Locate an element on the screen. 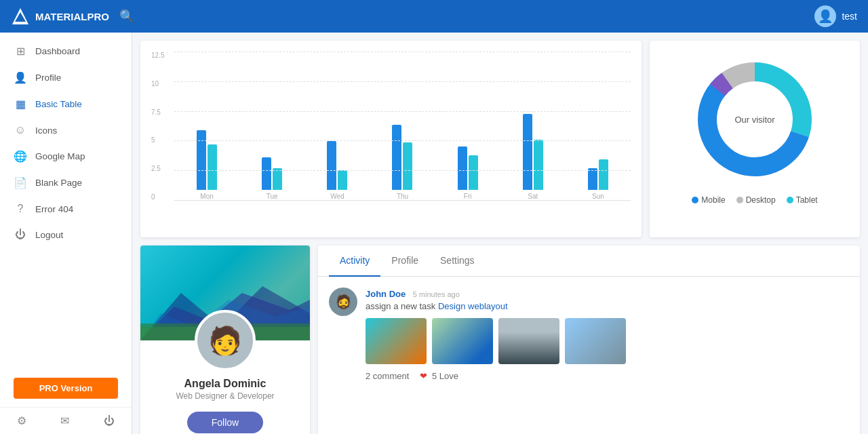  bar-group-fri: Fri is located at coordinates (468, 127).